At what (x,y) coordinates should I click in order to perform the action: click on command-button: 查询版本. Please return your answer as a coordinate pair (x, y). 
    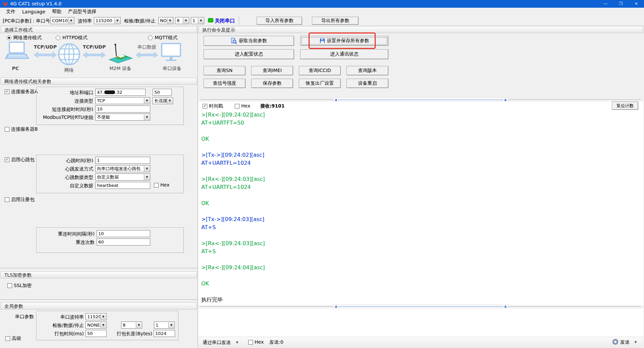
    Looking at the image, I should click on (368, 71).